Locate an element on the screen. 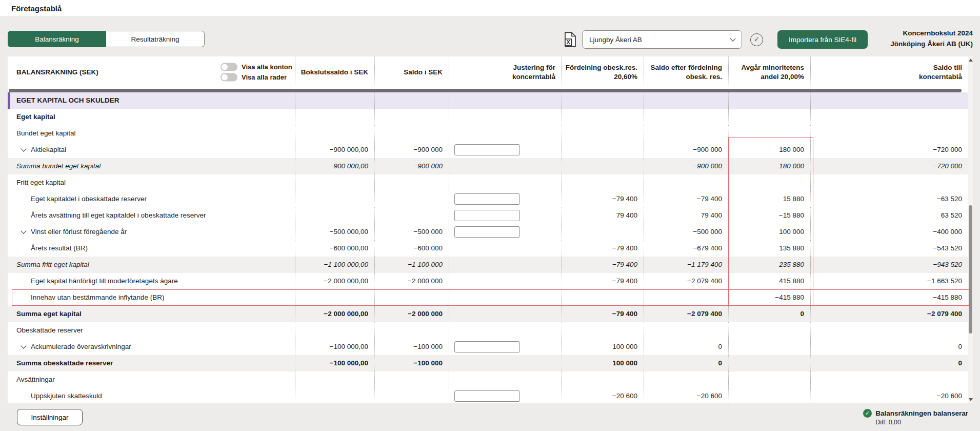 The width and height of the screenshot is (980, 431). cell-avgar: 100 000 is located at coordinates (769, 232).